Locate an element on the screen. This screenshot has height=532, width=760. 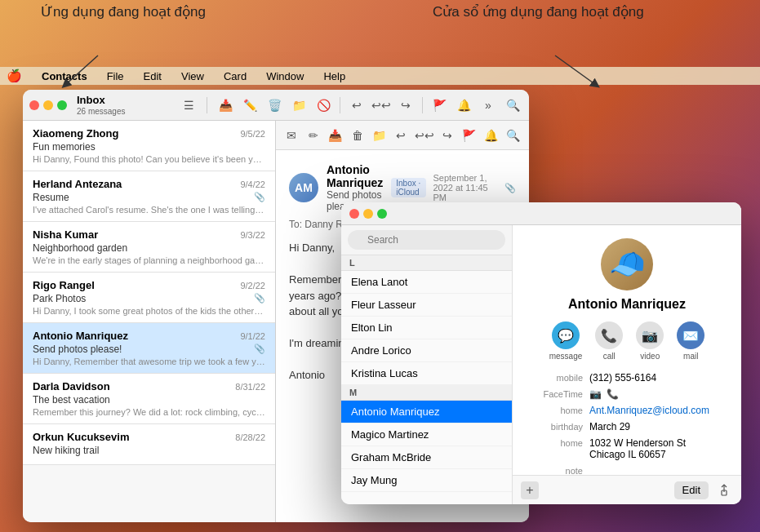
info-value-mobile: (312) 555-6164 is located at coordinates (659, 378).